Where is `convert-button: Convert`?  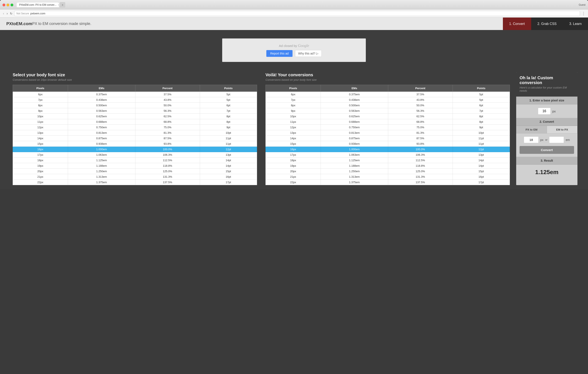
convert-button: Convert is located at coordinates (547, 150).